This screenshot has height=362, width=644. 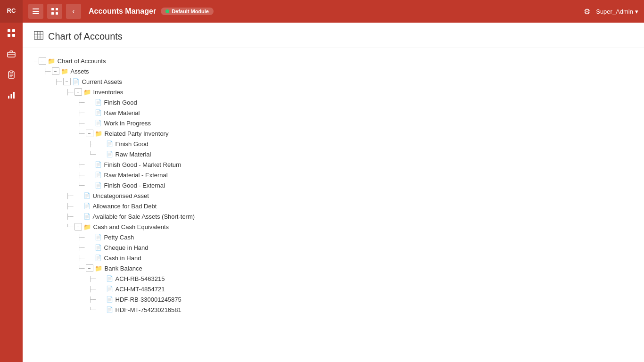 I want to click on username-label: Super_Admin, so click(x=615, y=11).